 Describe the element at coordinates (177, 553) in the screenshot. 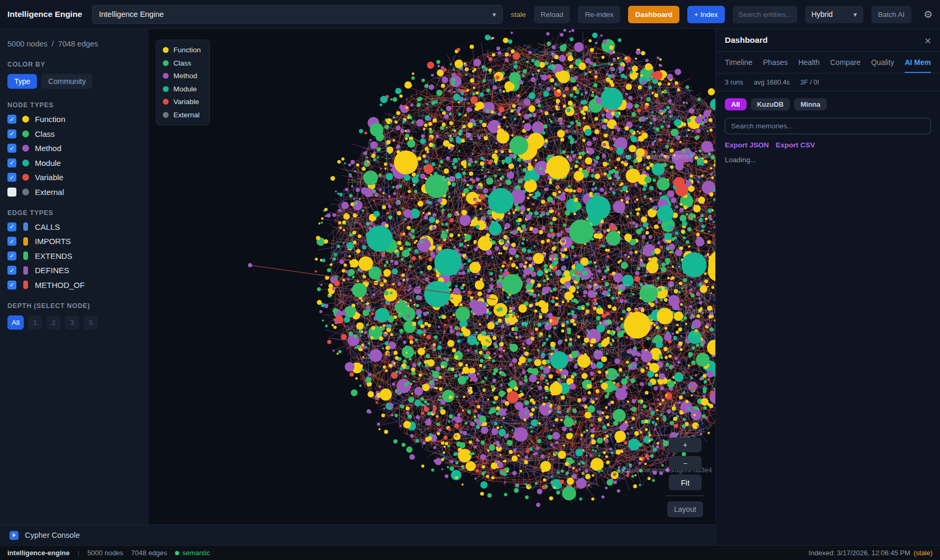

I see `semantic-dot` at that location.